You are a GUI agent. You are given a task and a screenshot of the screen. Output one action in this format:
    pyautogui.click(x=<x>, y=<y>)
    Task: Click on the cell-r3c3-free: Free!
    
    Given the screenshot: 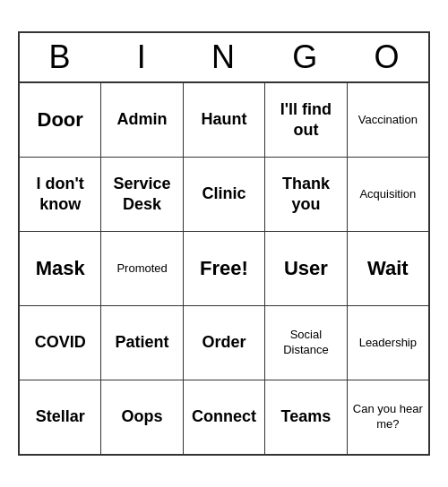 What is the action you would take?
    pyautogui.click(x=224, y=269)
    